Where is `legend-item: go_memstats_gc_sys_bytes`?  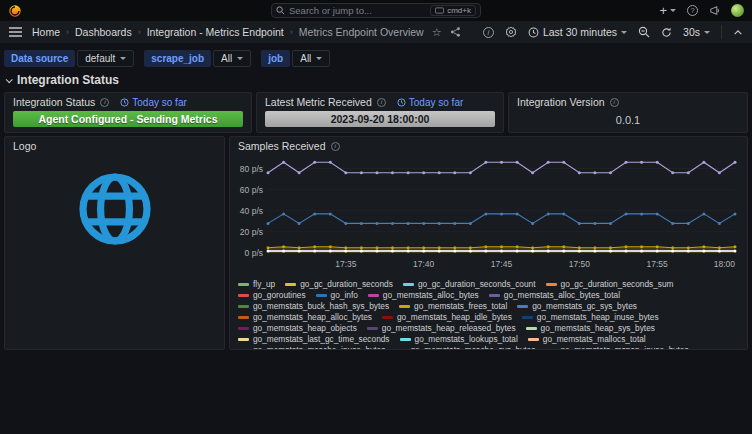 legend-item: go_memstats_gc_sys_bytes is located at coordinates (577, 306).